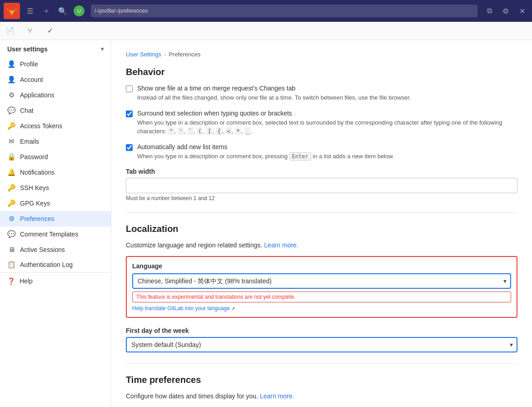 This screenshot has height=407, width=532. Describe the element at coordinates (63, 11) in the screenshot. I see `search-icon: 🔍` at that location.